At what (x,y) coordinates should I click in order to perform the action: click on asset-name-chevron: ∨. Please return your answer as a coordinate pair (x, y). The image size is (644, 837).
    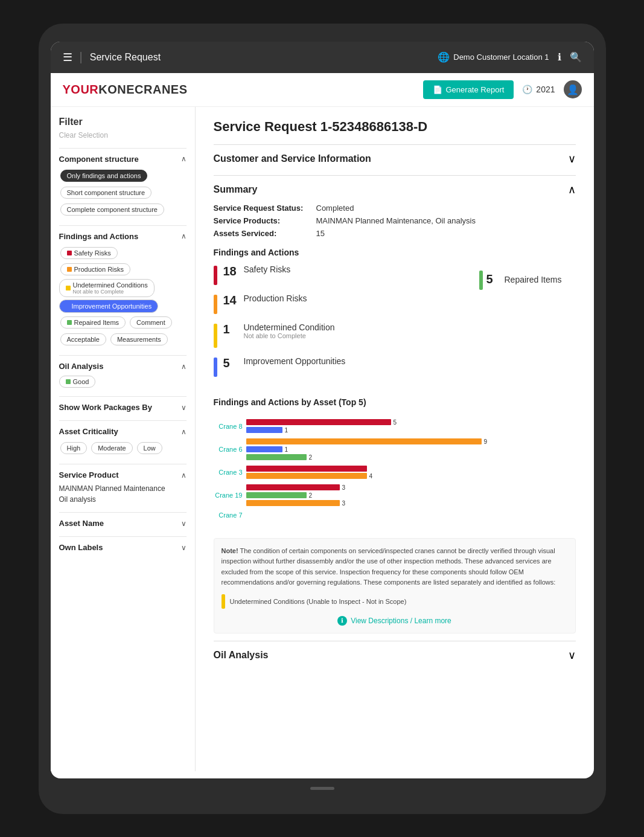
    Looking at the image, I should click on (183, 524).